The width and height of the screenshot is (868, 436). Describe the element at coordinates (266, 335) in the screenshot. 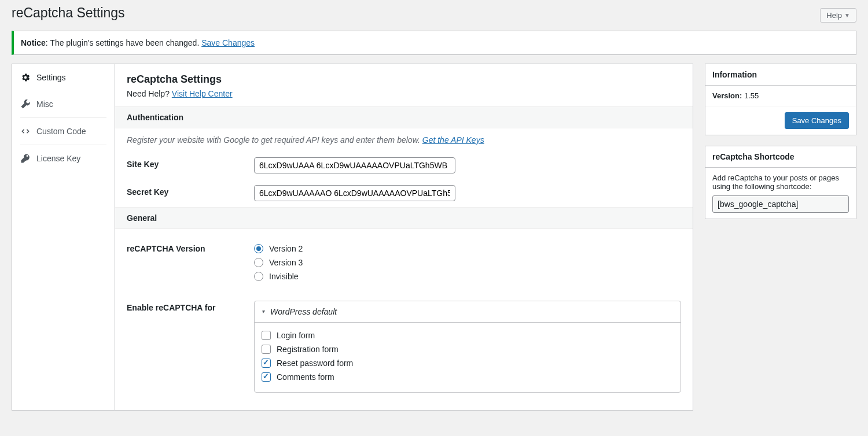

I see `form-login-checkbox` at that location.